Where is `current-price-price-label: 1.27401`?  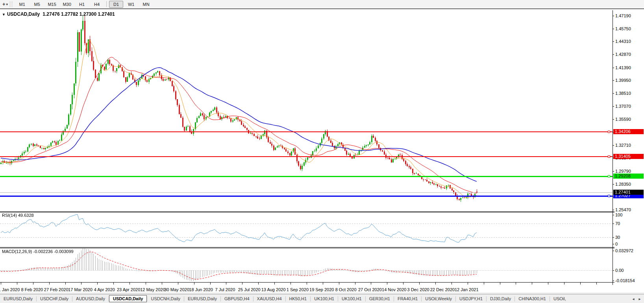
current-price-price-label: 1.27401 is located at coordinates (628, 192).